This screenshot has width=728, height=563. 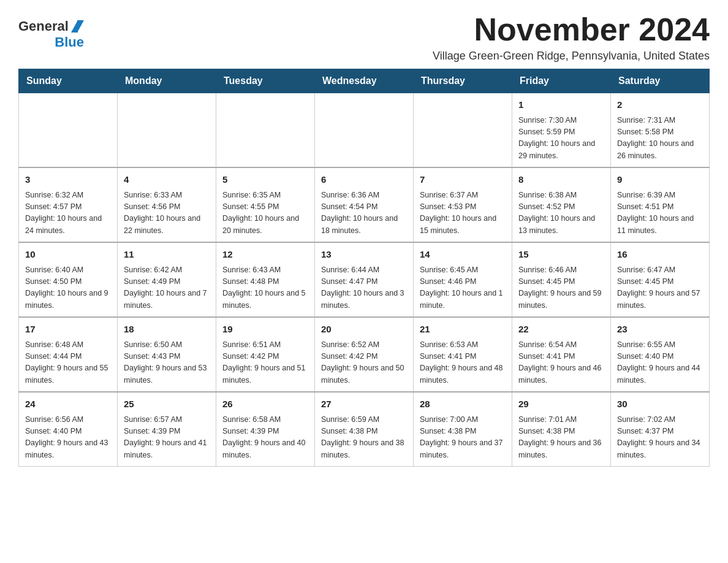 What do you see at coordinates (69, 429) in the screenshot?
I see `calendar-cell: 24Sunrise: 6:56 AM Sunset: 4:40 PM Dayli…` at bounding box center [69, 429].